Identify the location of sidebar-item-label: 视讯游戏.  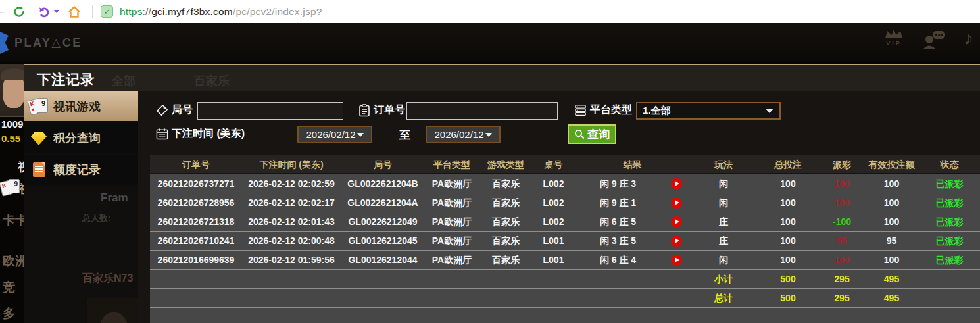
(77, 107).